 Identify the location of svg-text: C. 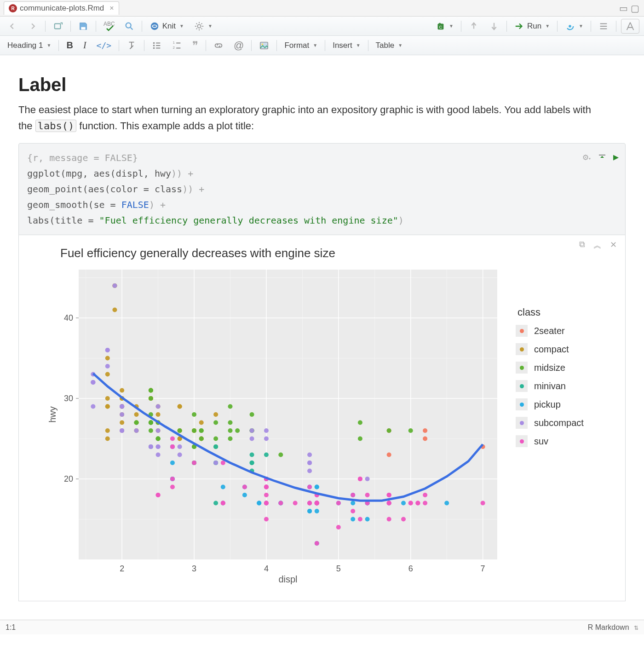
(441, 27).